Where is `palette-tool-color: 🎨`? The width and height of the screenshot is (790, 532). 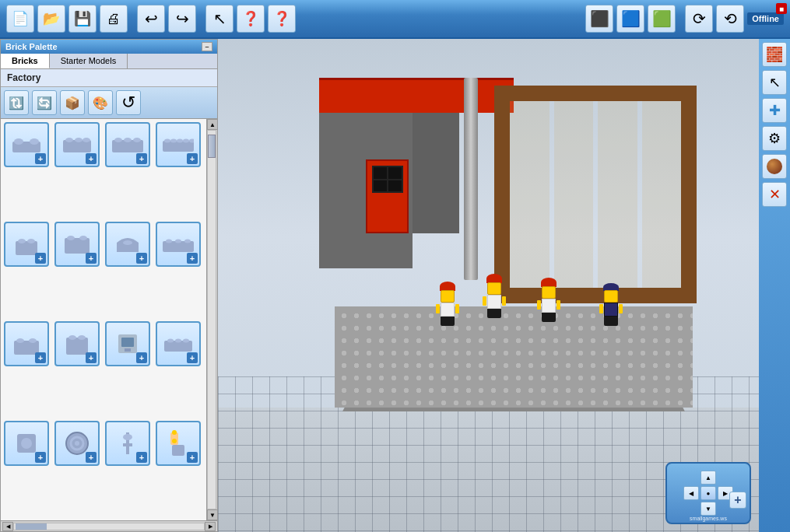
palette-tool-color: 🎨 is located at coordinates (100, 103).